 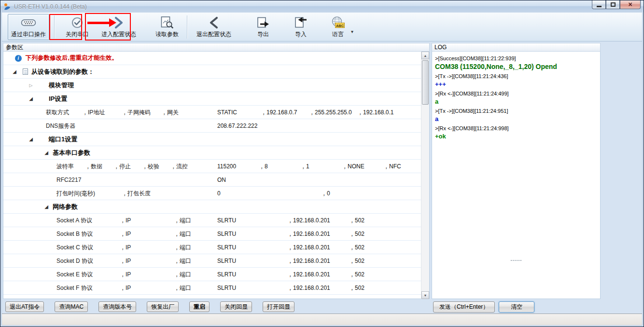 What do you see at coordinates (222, 180) in the screenshot?
I see `param-value: ON` at bounding box center [222, 180].